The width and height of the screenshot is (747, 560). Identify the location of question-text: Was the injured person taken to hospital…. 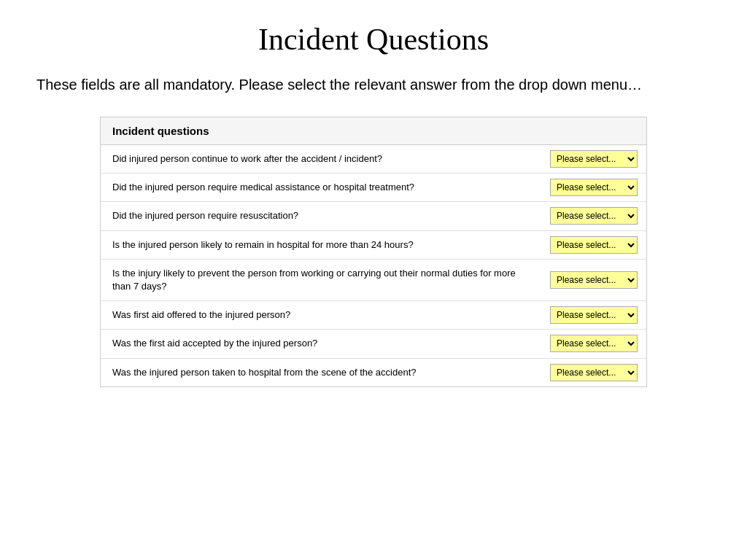
(321, 372).